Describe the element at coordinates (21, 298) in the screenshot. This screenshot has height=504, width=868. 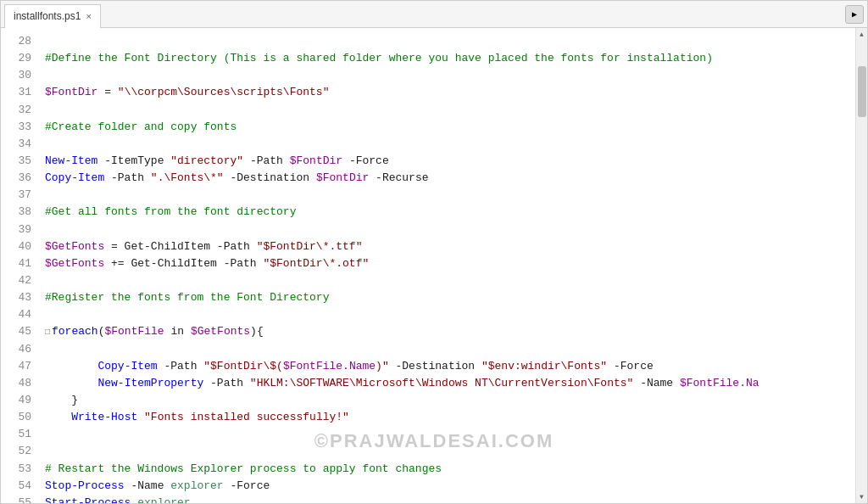
I see `line-number: 43` at that location.